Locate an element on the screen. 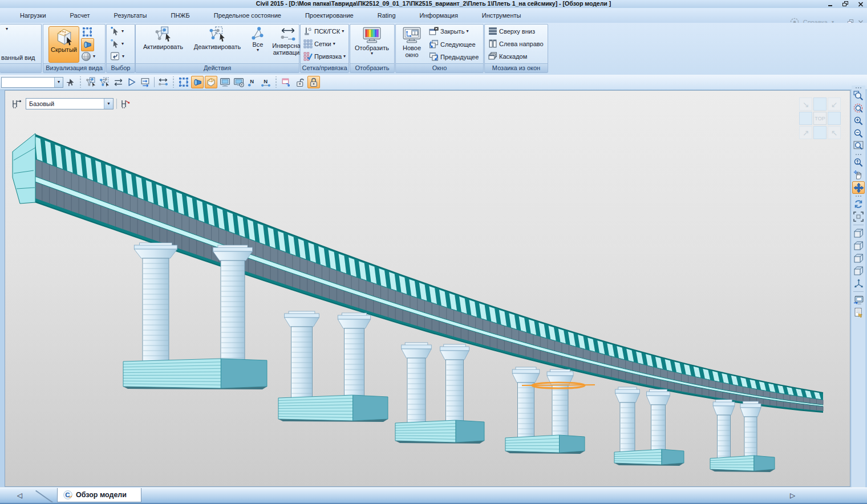 The image size is (867, 504). node-numbers-button: N is located at coordinates (252, 82).